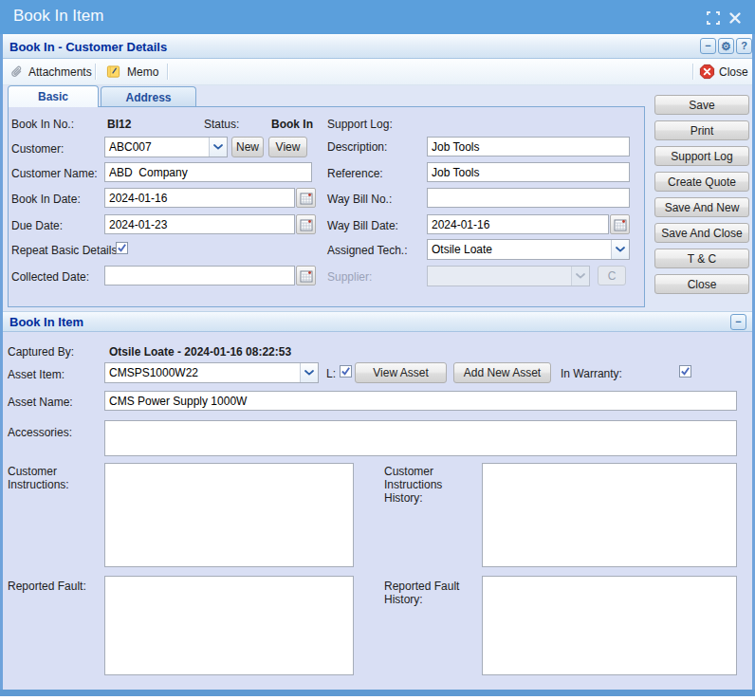 The image size is (755, 700). Describe the element at coordinates (528, 146) in the screenshot. I see `description-input` at that location.